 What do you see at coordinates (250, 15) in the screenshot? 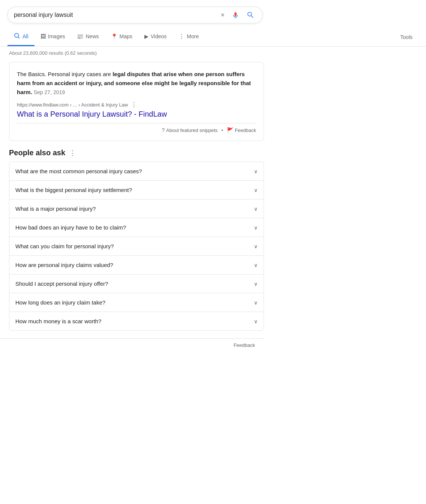
I see `search-button` at bounding box center [250, 15].